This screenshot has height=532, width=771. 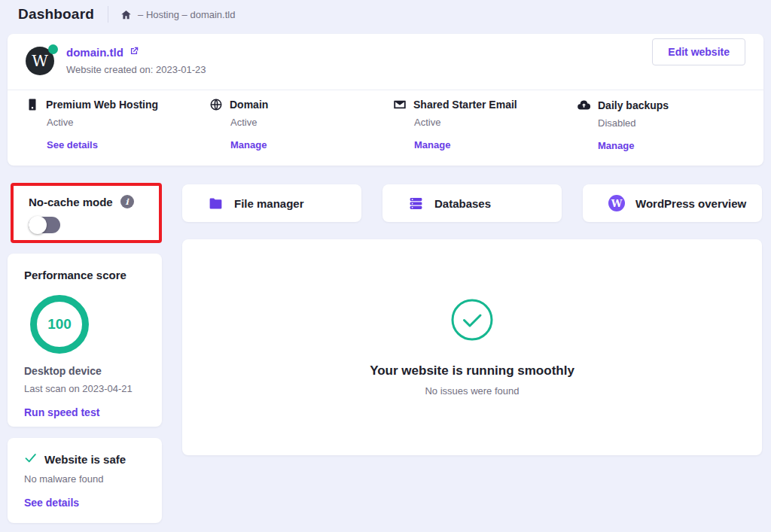 What do you see at coordinates (59, 324) in the screenshot?
I see `performance-score-value: 100` at bounding box center [59, 324].